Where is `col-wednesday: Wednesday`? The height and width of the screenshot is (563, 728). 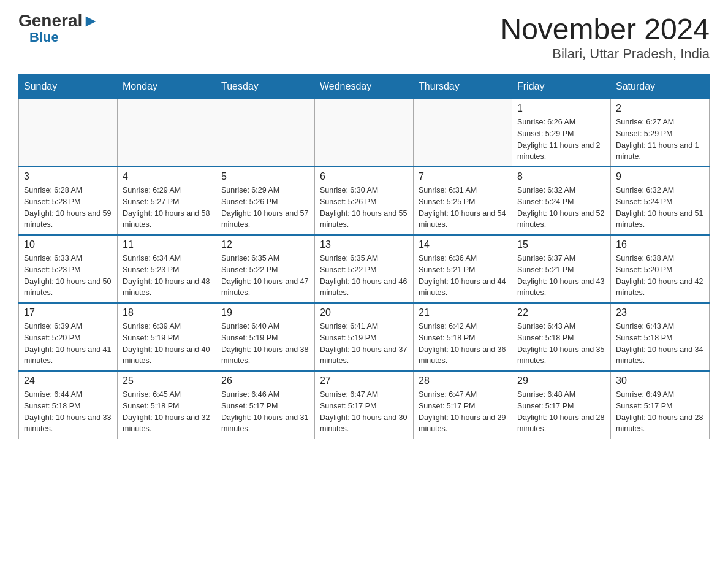 col-wednesday: Wednesday is located at coordinates (364, 87).